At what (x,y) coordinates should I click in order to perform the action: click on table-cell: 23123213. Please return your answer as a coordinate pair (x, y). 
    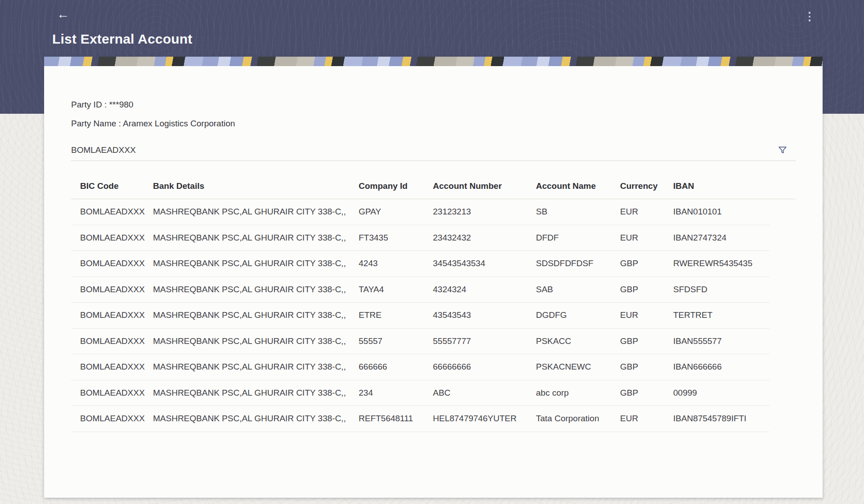
    Looking at the image, I should click on (484, 212).